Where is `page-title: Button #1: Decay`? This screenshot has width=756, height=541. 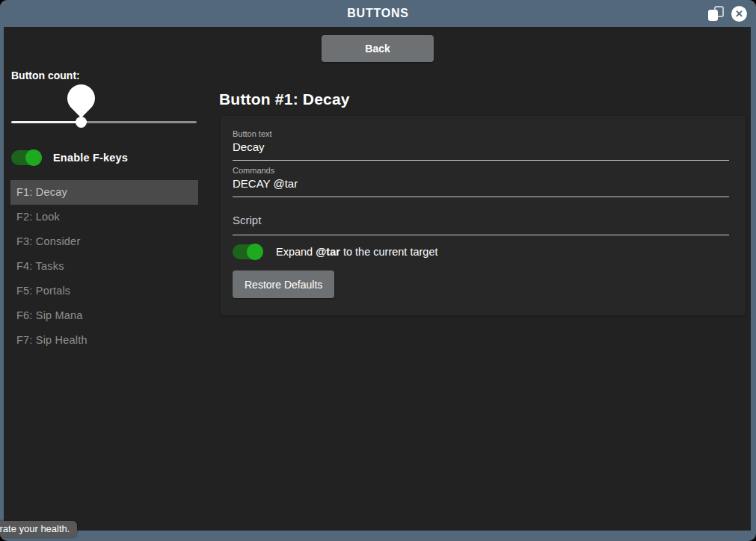 page-title: Button #1: Decay is located at coordinates (284, 99).